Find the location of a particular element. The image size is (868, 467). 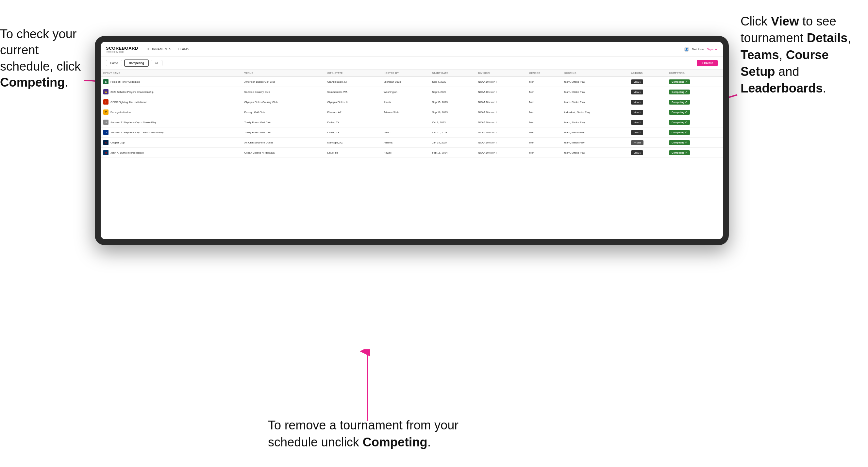

city-state-cell: Dallas, TX is located at coordinates (352, 132).